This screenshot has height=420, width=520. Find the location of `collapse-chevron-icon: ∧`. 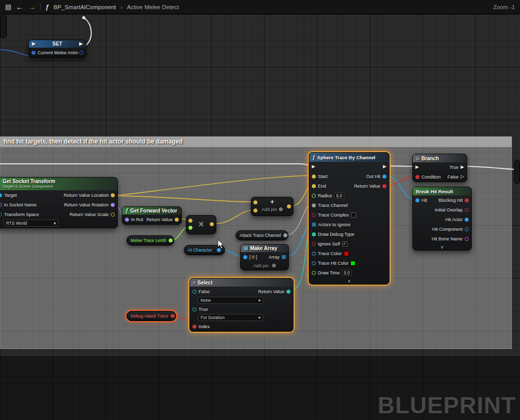

collapse-chevron-icon: ∧ is located at coordinates (349, 281).